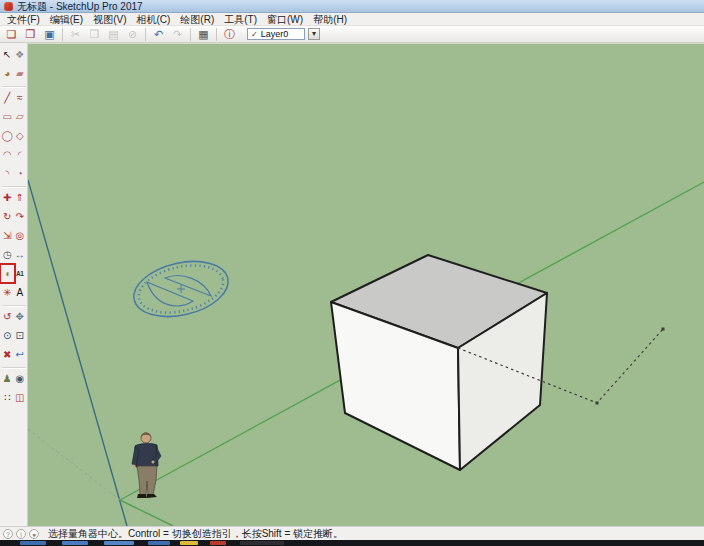  Describe the element at coordinates (66, 20) in the screenshot. I see `menu-edit: 编辑(E)` at that location.